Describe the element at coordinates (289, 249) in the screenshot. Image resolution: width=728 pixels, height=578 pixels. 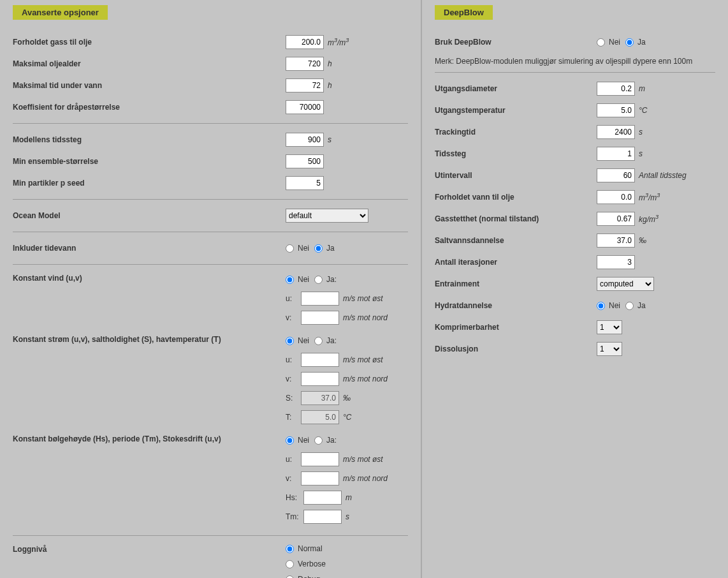
I see `radio-tide-nei` at that location.